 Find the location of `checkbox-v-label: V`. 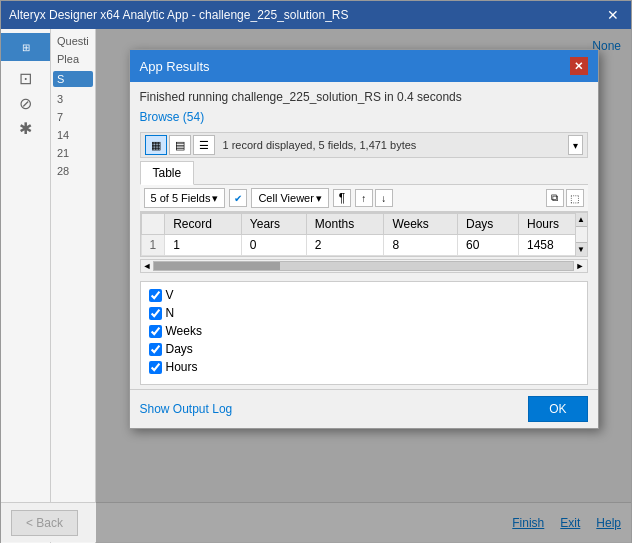

checkbox-v-label: V is located at coordinates (170, 295).